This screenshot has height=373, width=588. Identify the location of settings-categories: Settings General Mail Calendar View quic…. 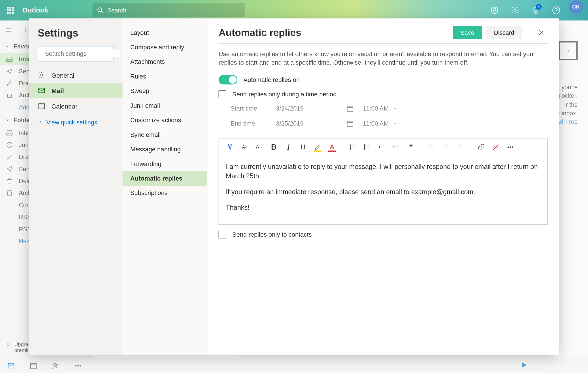
(76, 186).